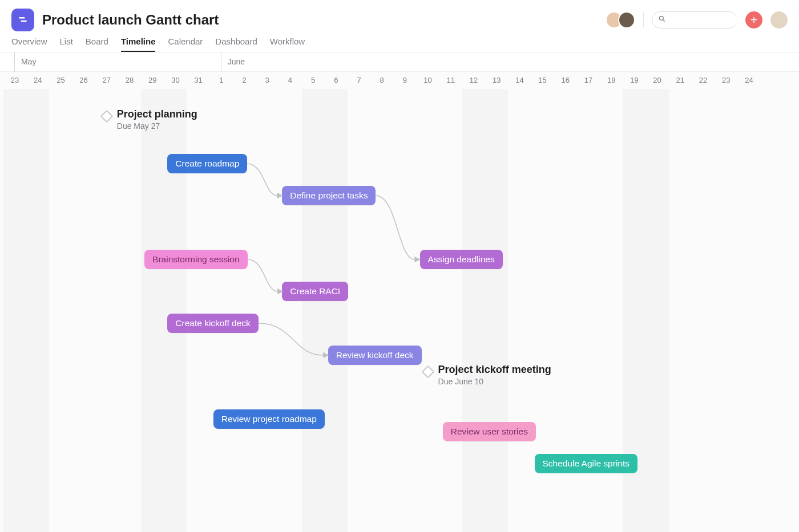 Image resolution: width=799 pixels, height=532 pixels. Describe the element at coordinates (138, 42) in the screenshot. I see `tab-timeline: Timeline` at that location.